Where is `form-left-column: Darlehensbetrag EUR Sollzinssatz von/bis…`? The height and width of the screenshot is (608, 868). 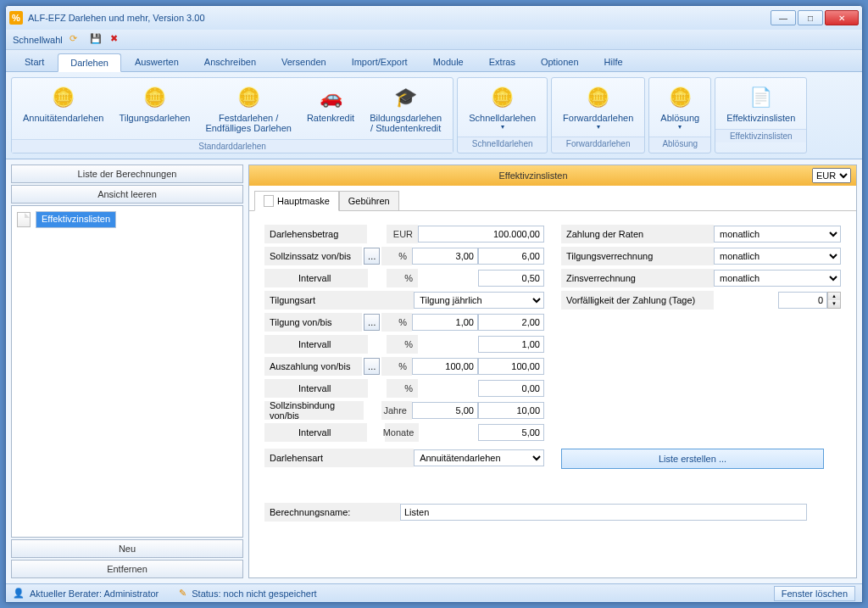
form-left-column: Darlehensbetrag EUR Sollzinssatz von/bis… is located at coordinates (404, 346).